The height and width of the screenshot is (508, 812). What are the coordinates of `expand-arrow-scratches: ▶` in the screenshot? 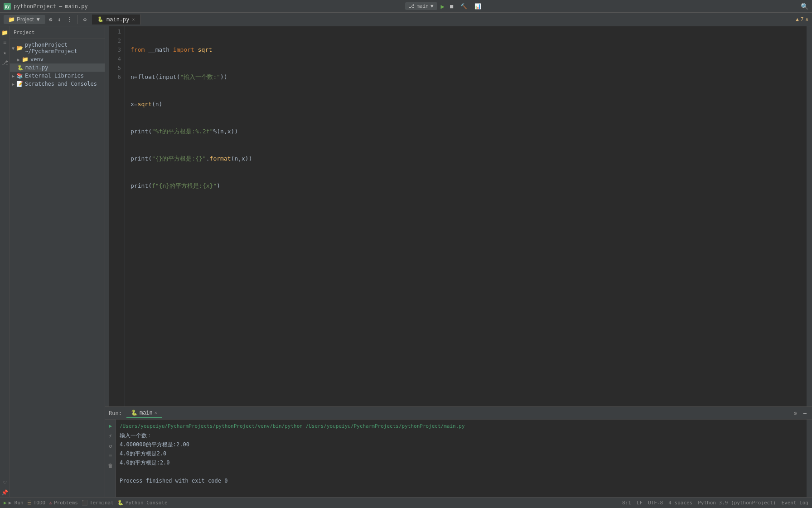 It's located at (13, 84).